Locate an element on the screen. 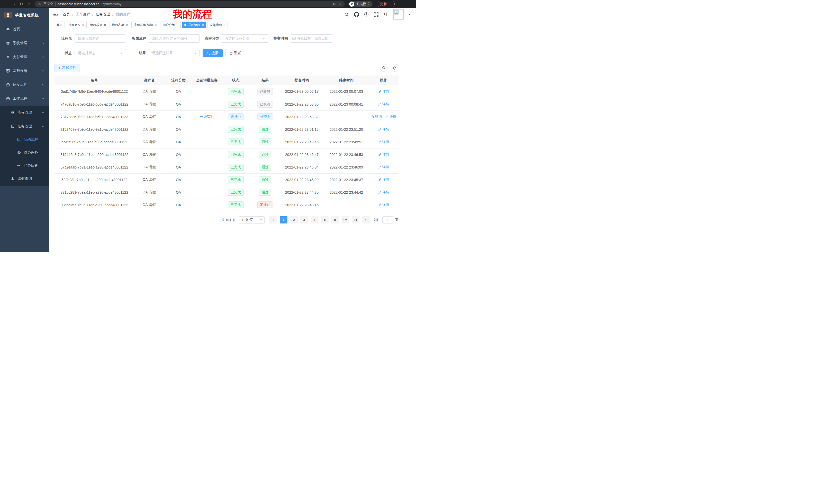 The height and width of the screenshot is (504, 832). search-icon is located at coordinates (346, 15).